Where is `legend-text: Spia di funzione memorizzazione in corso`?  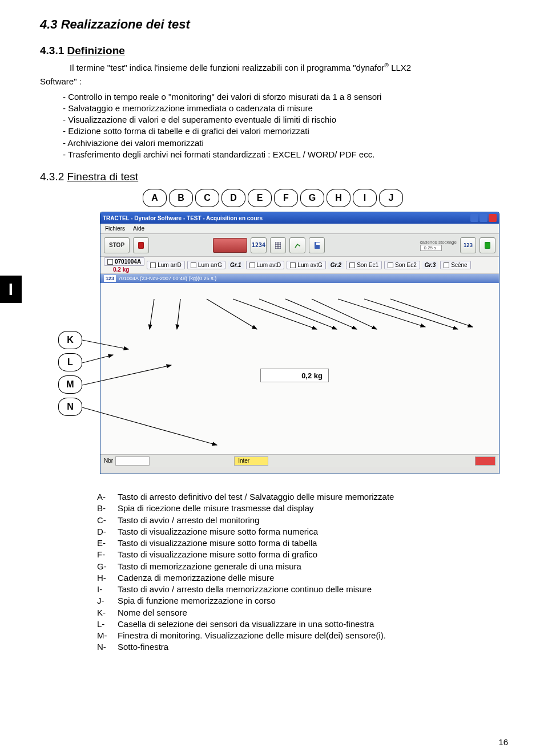 legend-text: Spia di funzione memorizzazione in corso is located at coordinates (196, 601).